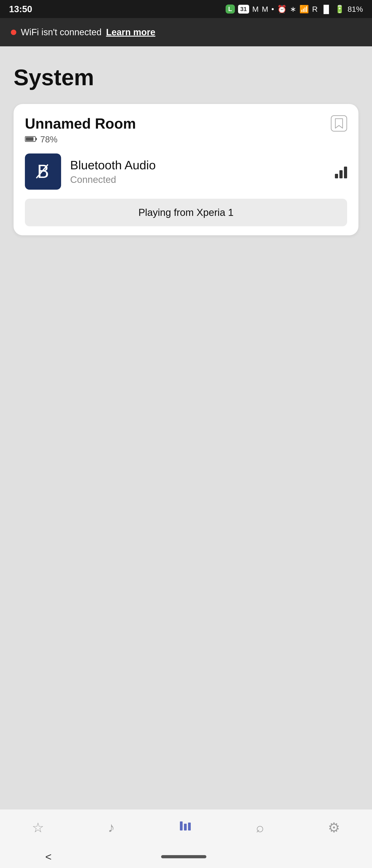 This screenshot has height=868, width=372. What do you see at coordinates (339, 123) in the screenshot?
I see `bookmark-icon` at bounding box center [339, 123].